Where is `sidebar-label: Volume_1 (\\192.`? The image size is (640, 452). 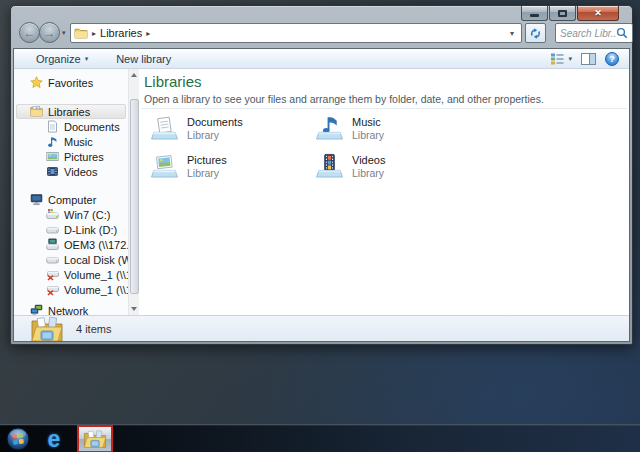
sidebar-label: Volume_1 (\\192. is located at coordinates (96, 275).